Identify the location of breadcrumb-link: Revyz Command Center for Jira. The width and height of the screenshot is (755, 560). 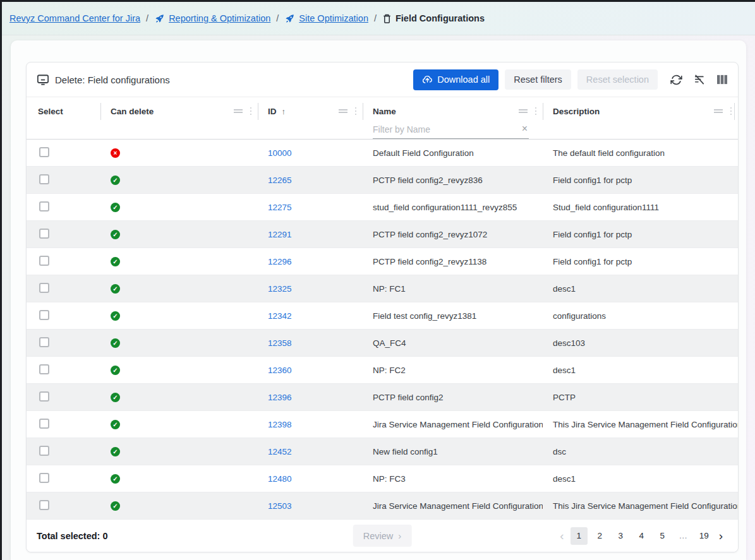
(75, 18).